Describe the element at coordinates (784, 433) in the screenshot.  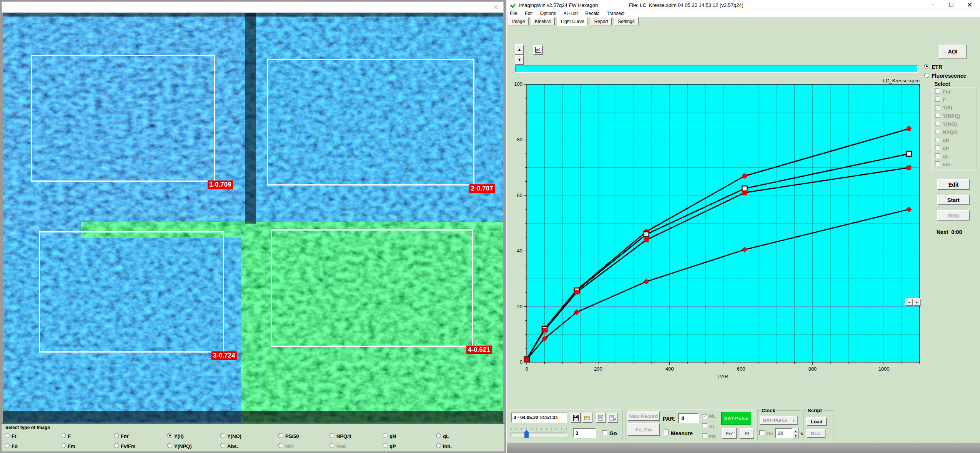
I see `clock-interval-field: 20` at that location.